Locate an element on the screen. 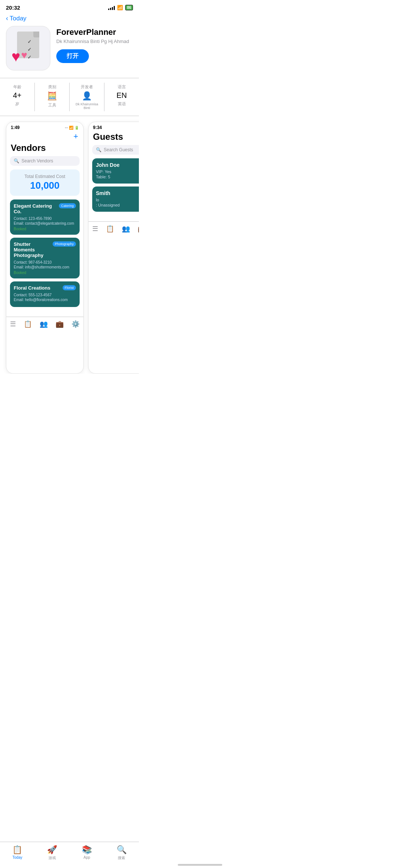  meta-sub-language: 英语 is located at coordinates (122, 104).